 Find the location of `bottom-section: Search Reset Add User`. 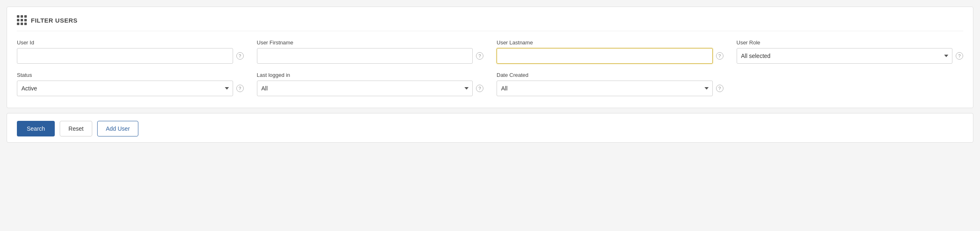

bottom-section: Search Reset Add User is located at coordinates (490, 128).